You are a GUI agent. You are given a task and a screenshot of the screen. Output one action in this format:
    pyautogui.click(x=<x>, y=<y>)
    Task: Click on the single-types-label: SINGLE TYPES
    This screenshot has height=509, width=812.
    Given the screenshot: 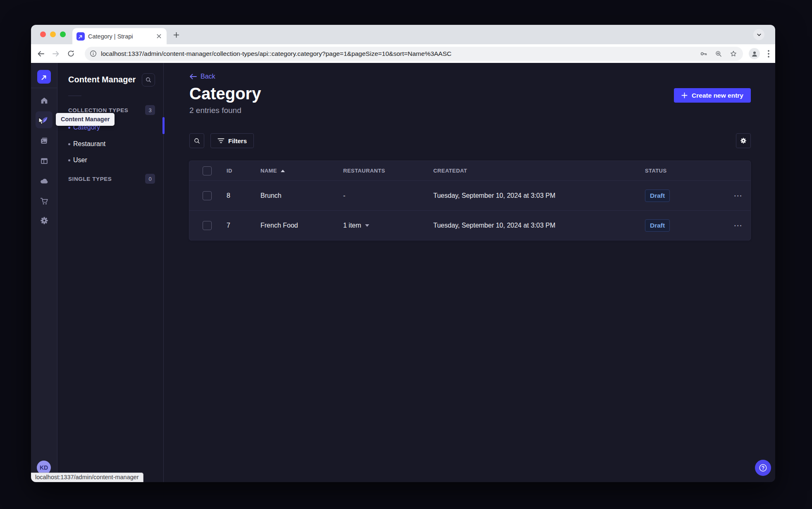 What is the action you would take?
    pyautogui.click(x=107, y=179)
    